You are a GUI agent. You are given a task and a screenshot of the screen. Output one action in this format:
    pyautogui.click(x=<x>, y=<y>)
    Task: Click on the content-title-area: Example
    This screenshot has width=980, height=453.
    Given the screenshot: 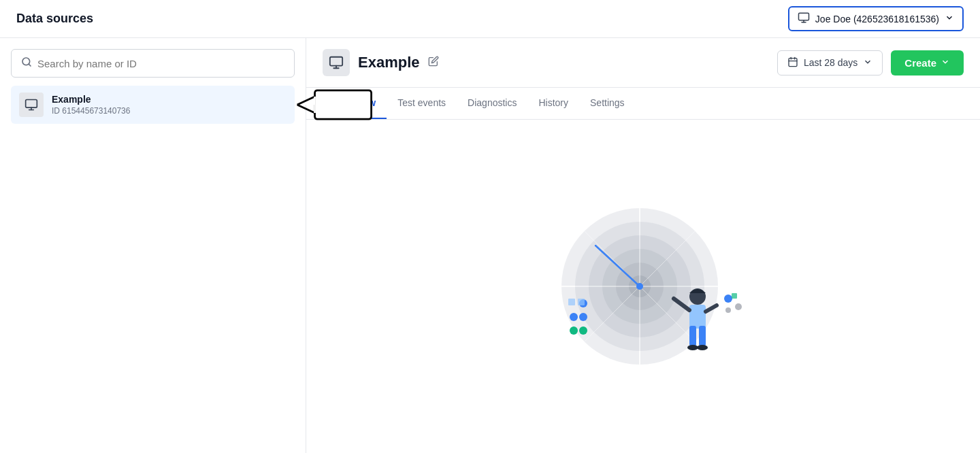 What is the action you would take?
    pyautogui.click(x=381, y=63)
    